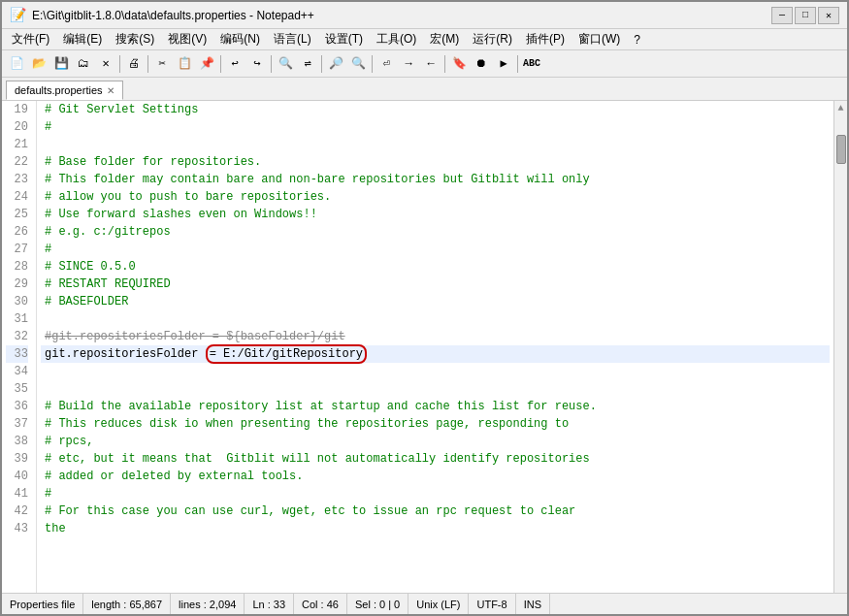 The width and height of the screenshot is (849, 616). I want to click on line-num-30: 30, so click(17, 302).